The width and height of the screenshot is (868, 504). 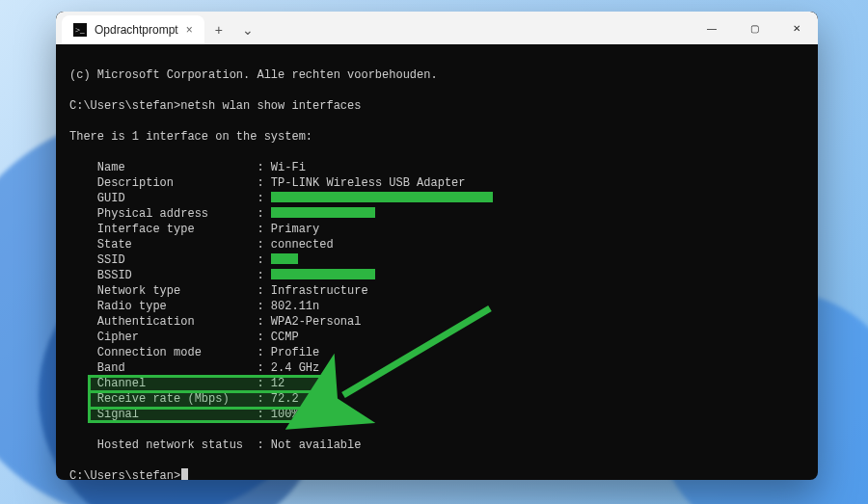 I want to click on field-hosted: Hosted network status : Not available, so click(x=215, y=445).